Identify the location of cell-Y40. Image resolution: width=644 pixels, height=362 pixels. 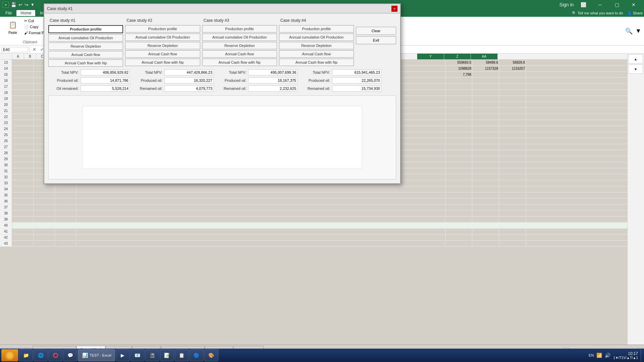
(459, 225).